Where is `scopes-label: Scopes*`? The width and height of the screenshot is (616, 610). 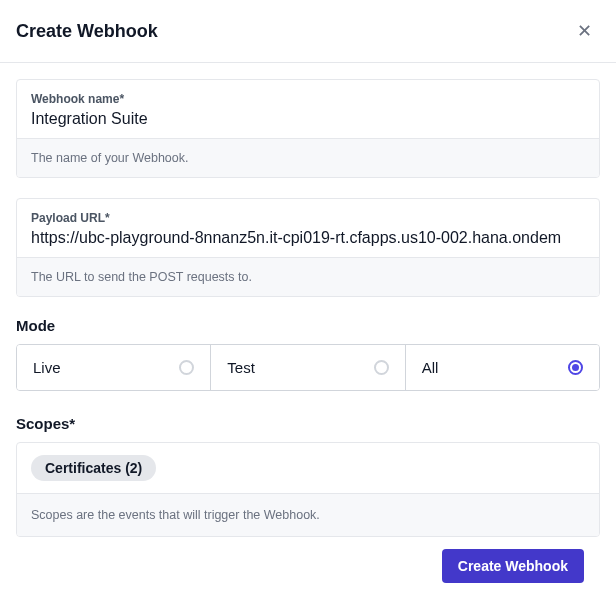 scopes-label: Scopes* is located at coordinates (308, 424).